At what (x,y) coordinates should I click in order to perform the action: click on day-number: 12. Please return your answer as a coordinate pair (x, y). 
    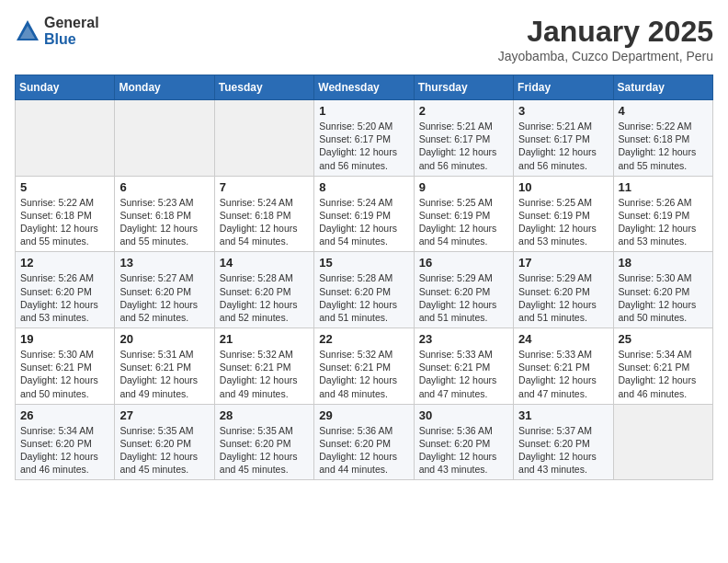
    Looking at the image, I should click on (64, 263).